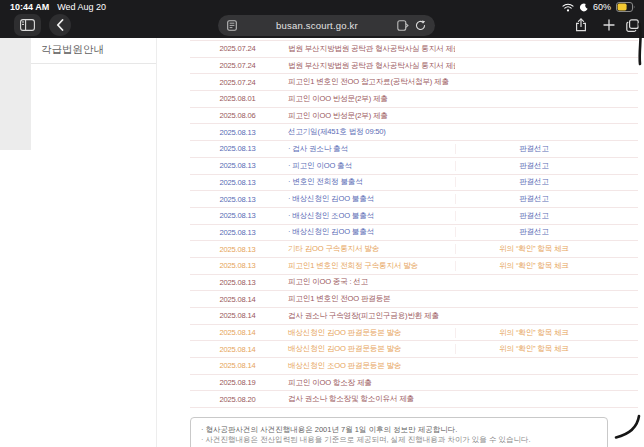 The image size is (644, 447). I want to click on share-button, so click(581, 25).